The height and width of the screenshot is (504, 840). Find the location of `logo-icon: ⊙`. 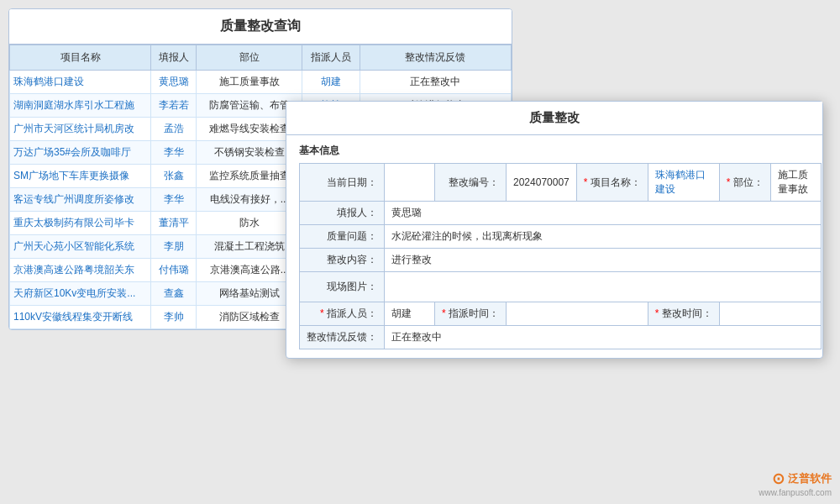

logo-icon: ⊙ is located at coordinates (778, 479).